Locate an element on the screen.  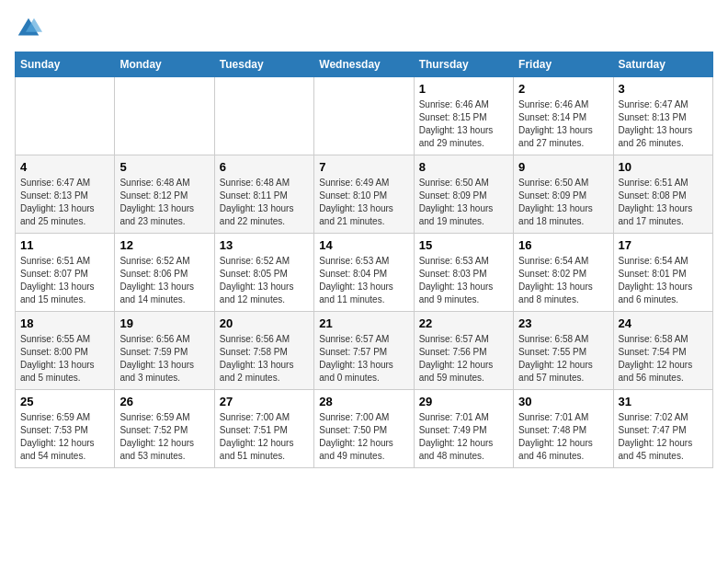
day-number: 6 is located at coordinates (265, 167).